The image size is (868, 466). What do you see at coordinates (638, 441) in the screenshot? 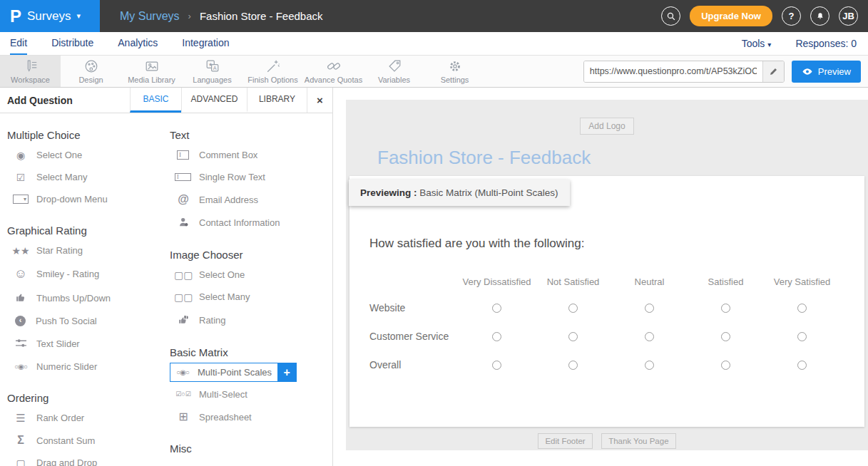
I see `thank-you-page-button: Thank You Page` at bounding box center [638, 441].